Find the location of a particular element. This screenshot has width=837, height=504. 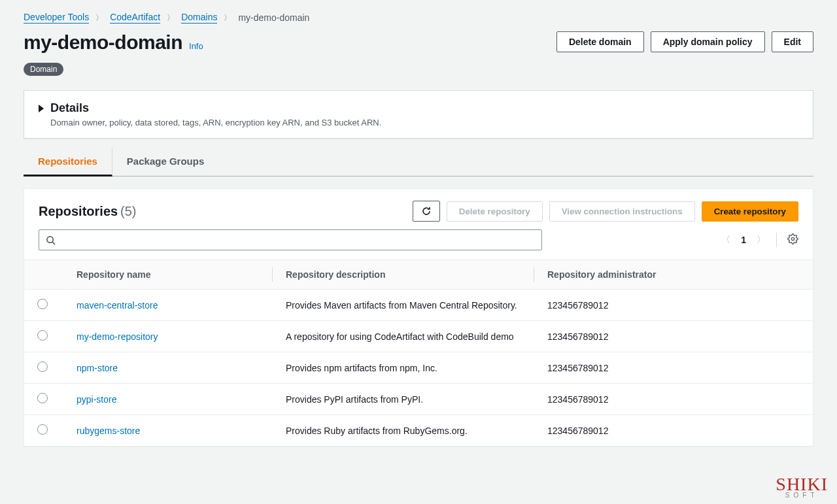

gear-icon is located at coordinates (793, 239).